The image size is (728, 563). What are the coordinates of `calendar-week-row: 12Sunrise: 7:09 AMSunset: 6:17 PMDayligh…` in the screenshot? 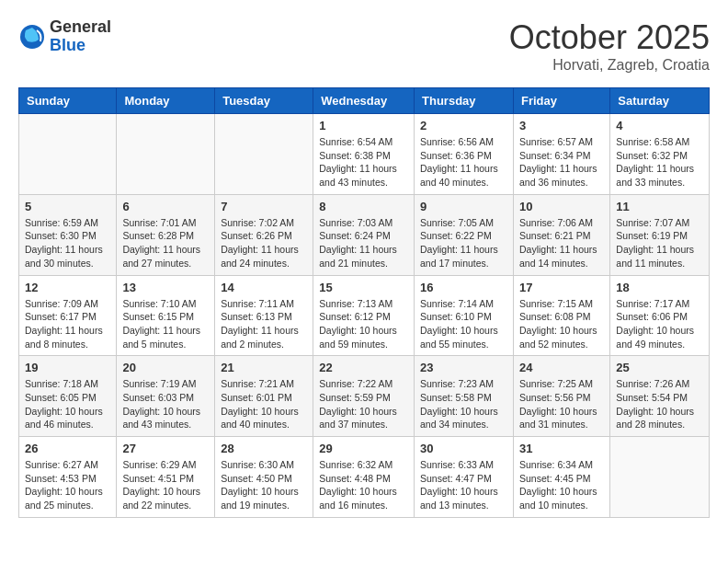 It's located at (364, 316).